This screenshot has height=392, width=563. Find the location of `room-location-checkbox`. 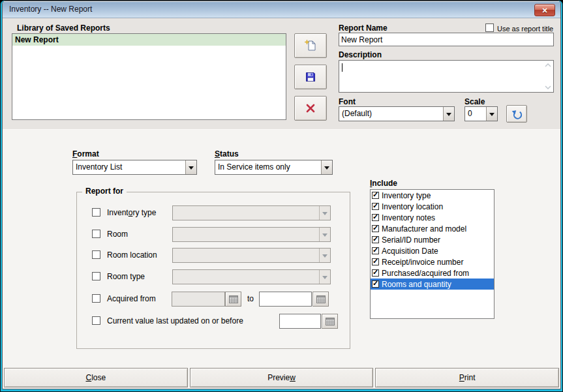

room-location-checkbox is located at coordinates (97, 254).